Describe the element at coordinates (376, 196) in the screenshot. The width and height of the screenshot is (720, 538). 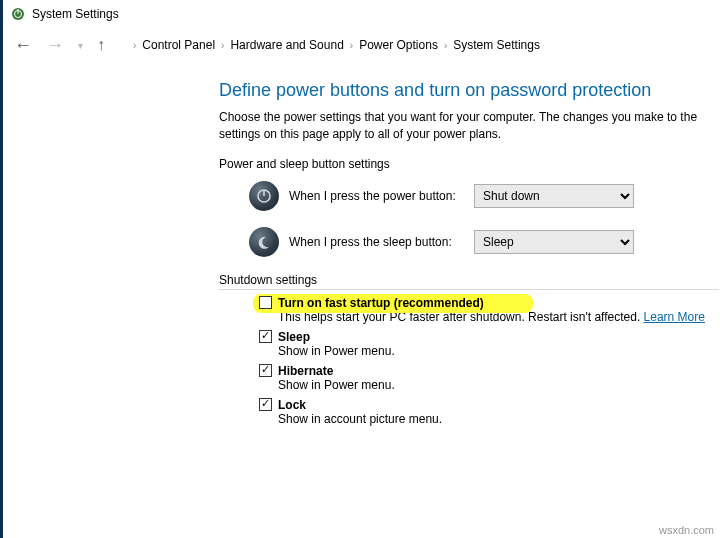
I see `power-button-label: When I press the power button:` at that location.